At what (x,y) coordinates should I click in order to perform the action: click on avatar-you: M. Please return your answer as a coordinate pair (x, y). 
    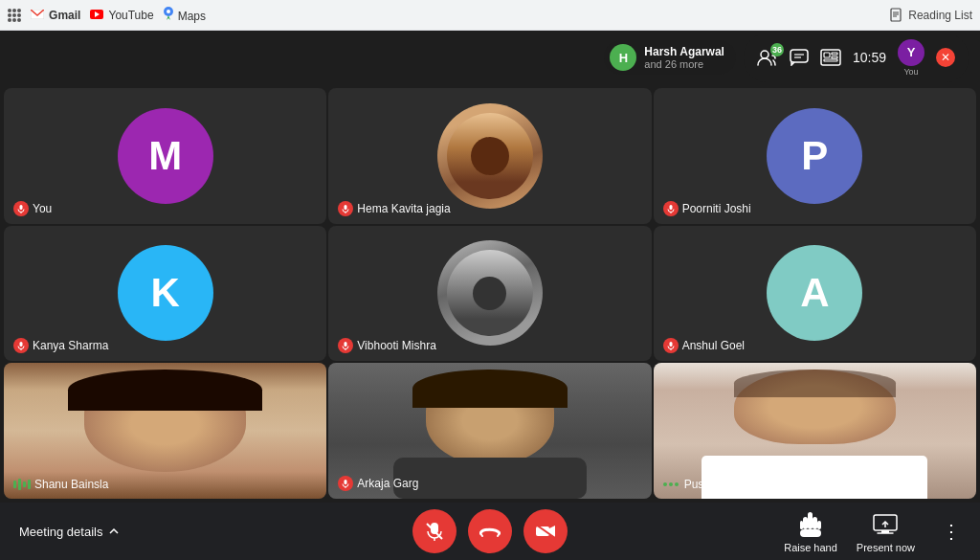
    Looking at the image, I should click on (166, 156).